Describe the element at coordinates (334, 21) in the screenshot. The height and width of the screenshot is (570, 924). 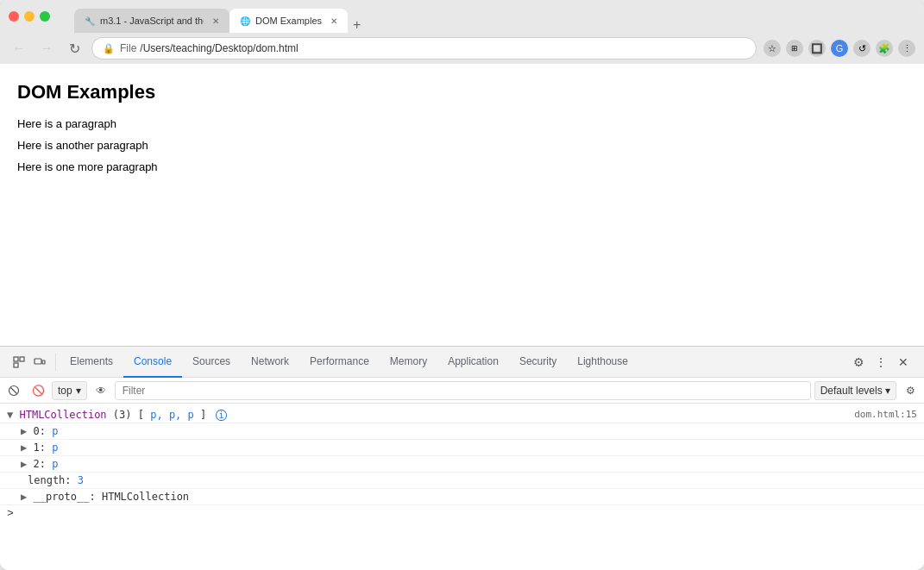
I see `tab2-close: ✕` at that location.